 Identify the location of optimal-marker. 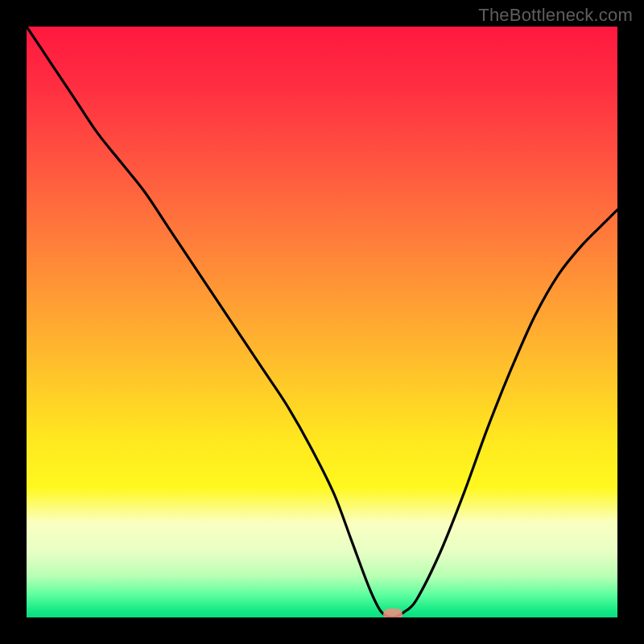
(393, 613).